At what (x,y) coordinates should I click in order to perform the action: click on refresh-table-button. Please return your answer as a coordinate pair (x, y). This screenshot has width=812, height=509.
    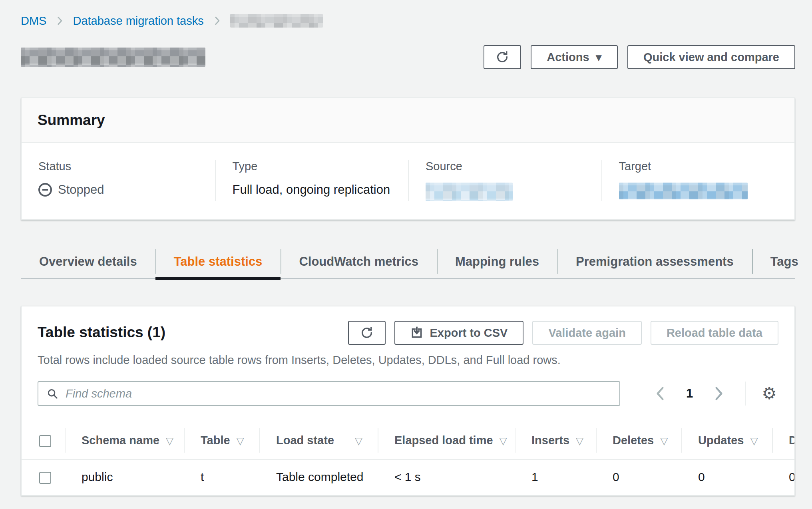
    Looking at the image, I should click on (367, 333).